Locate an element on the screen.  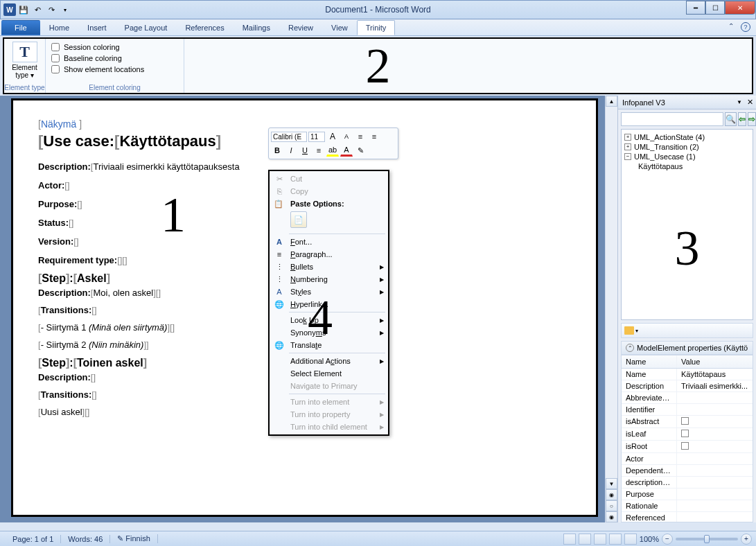
prop-row: Actor is located at coordinates (687, 459).